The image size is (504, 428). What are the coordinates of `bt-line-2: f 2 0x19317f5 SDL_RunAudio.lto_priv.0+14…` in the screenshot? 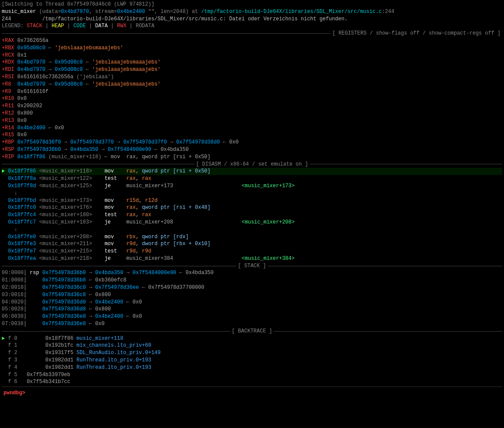 It's located at (252, 353).